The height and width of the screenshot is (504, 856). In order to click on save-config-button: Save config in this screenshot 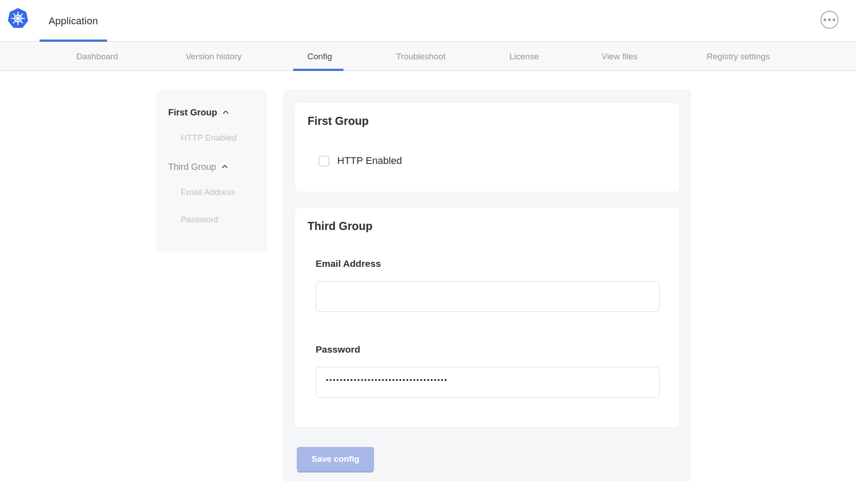, I will do `click(335, 459)`.